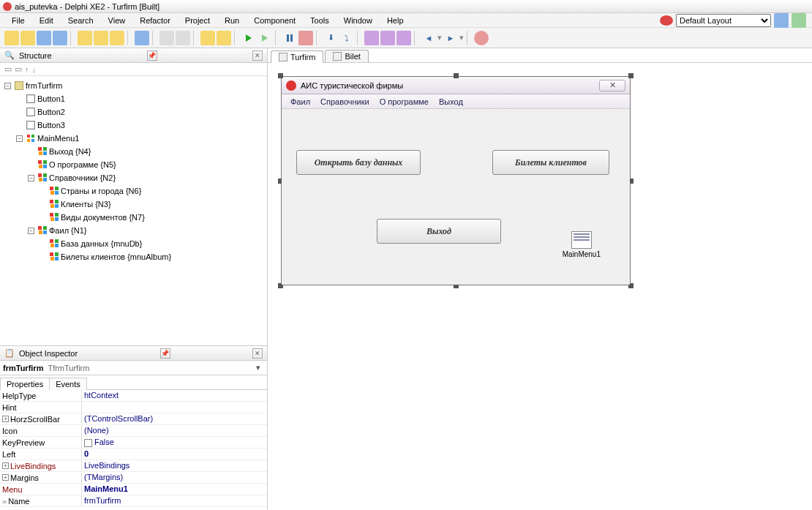  I want to click on prop-name: +LiveBindings, so click(41, 465).